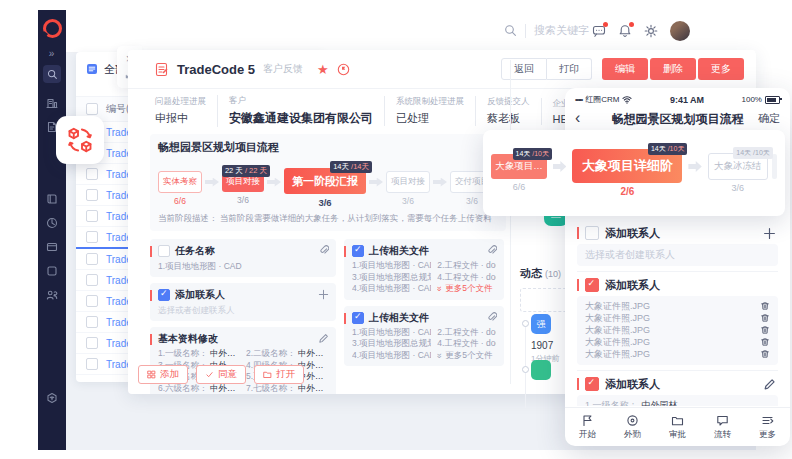  What do you see at coordinates (466, 344) in the screenshot?
I see `file-item: 4.工程文件 · docx` at bounding box center [466, 344].